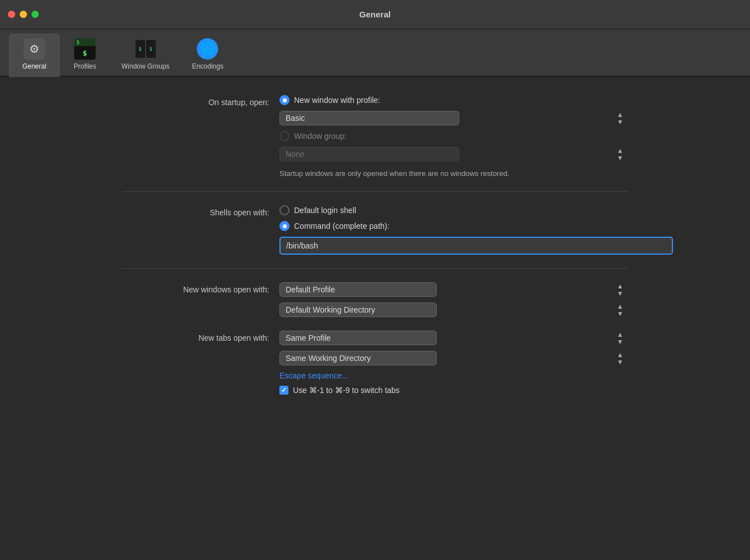 This screenshot has height=560, width=750. Describe the element at coordinates (620, 338) in the screenshot. I see `new-tabs-profile-arrow: ▲▼` at that location.